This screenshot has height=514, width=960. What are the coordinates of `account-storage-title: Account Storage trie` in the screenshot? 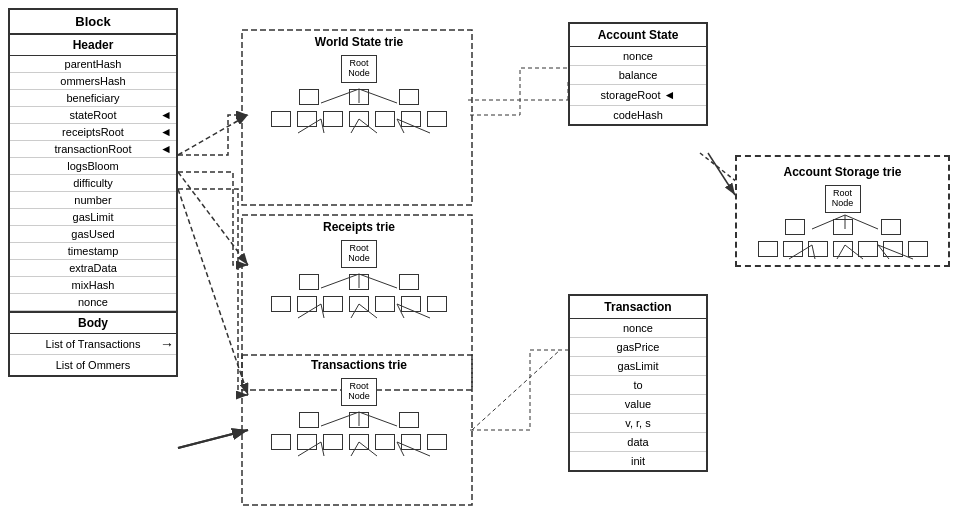 It's located at (842, 172).